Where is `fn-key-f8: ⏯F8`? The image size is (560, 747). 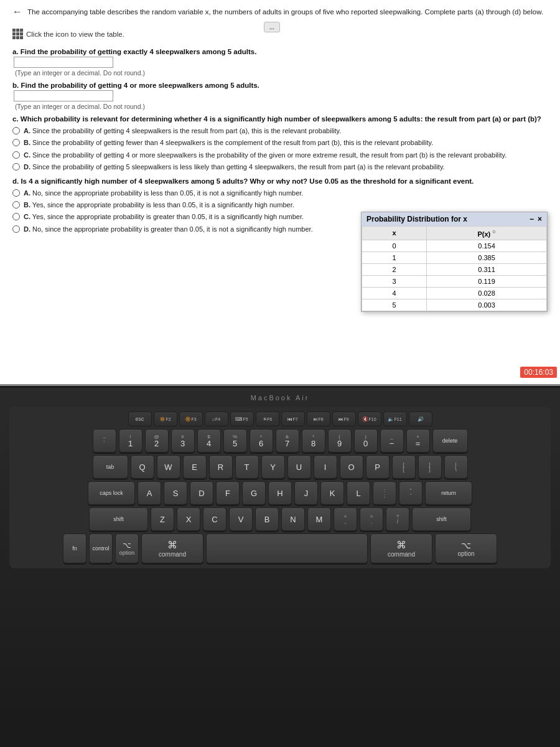 fn-key-f8: ⏯F8 is located at coordinates (319, 419).